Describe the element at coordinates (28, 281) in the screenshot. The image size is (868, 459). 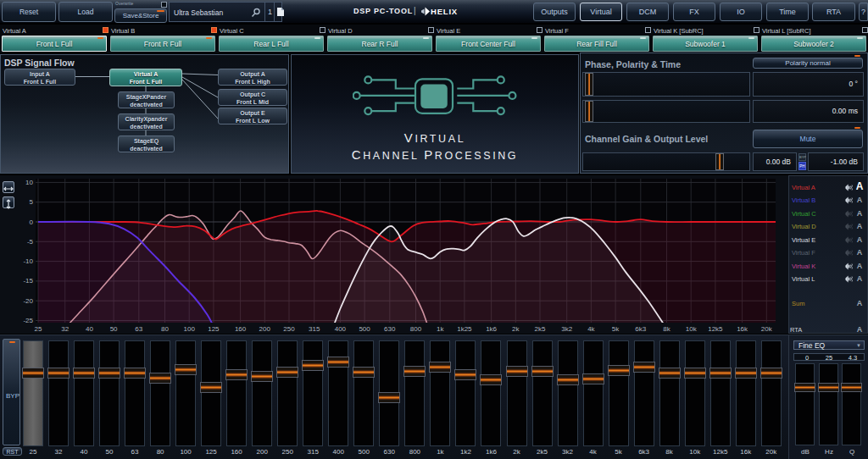
I see `svg-text: -15` at that location.